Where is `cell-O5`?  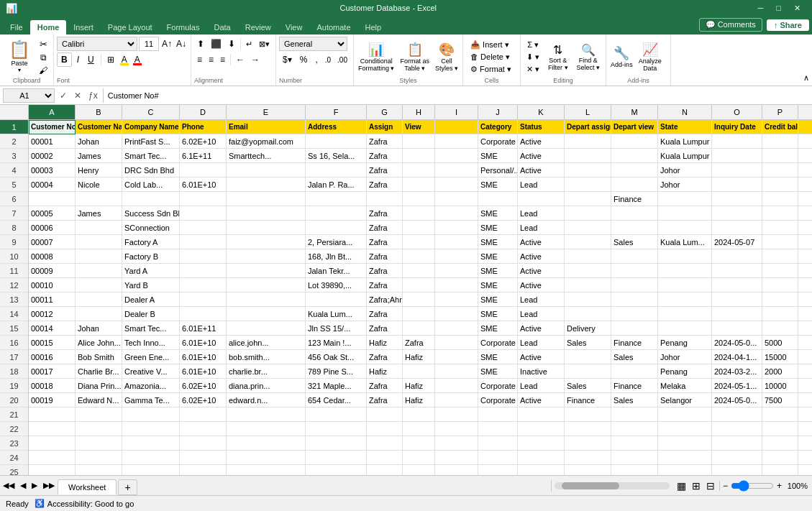 cell-O5 is located at coordinates (737, 185).